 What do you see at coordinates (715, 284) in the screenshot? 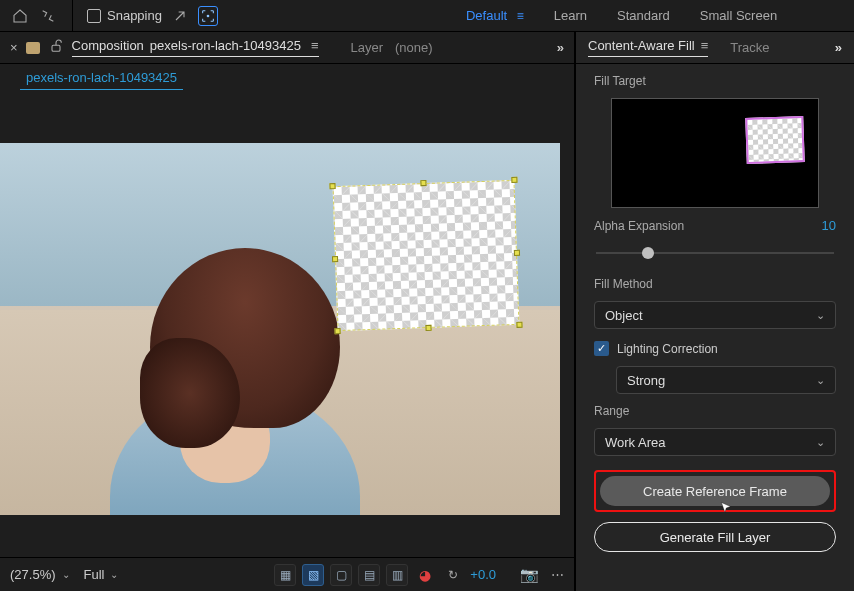
I see `fill-method-label: Fill Method` at bounding box center [715, 284].